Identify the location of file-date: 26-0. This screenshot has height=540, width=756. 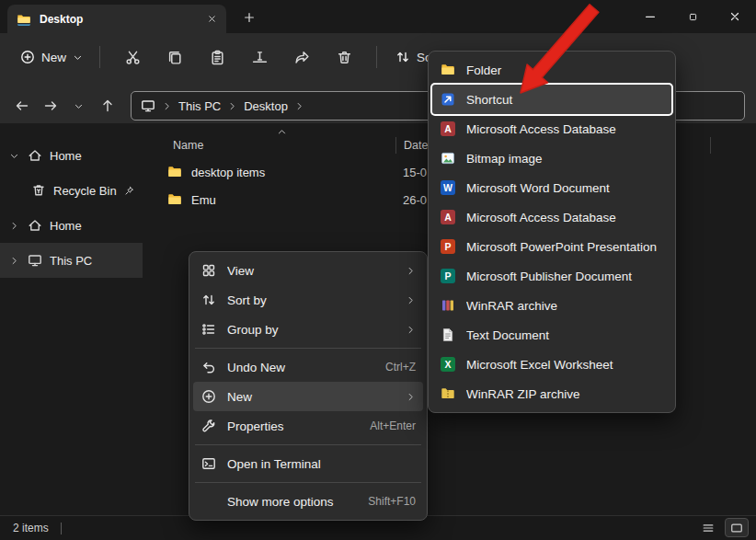
(411, 201).